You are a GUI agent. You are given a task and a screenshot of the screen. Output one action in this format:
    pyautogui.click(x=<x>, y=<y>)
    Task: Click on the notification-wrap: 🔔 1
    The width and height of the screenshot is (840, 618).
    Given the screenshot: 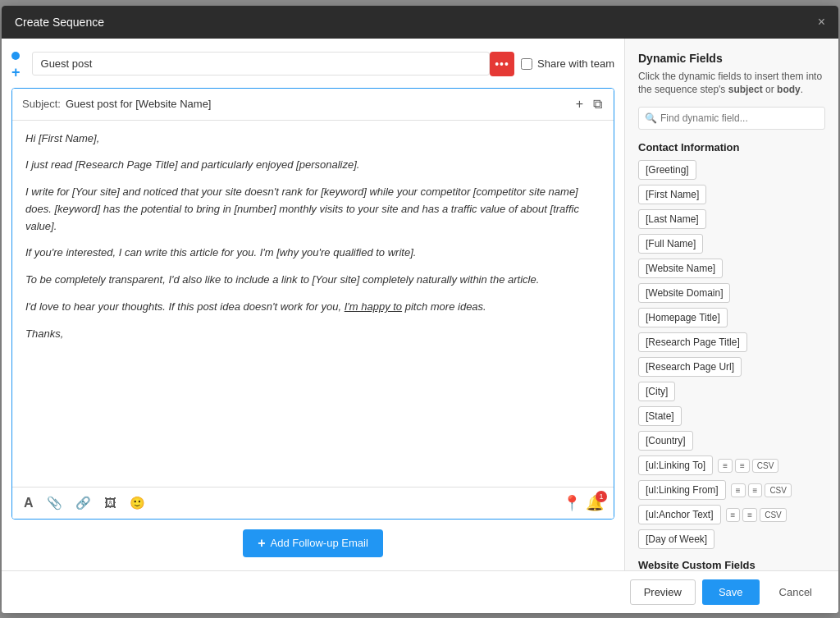 What is the action you would take?
    pyautogui.click(x=595, y=503)
    